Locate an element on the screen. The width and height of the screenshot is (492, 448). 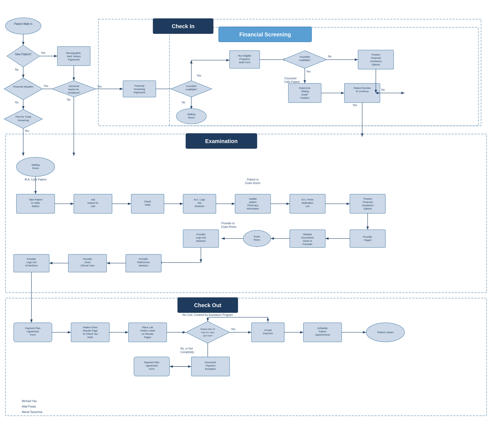
uninsured-needs-text3: Assistance? is located at coordinates (74, 93).